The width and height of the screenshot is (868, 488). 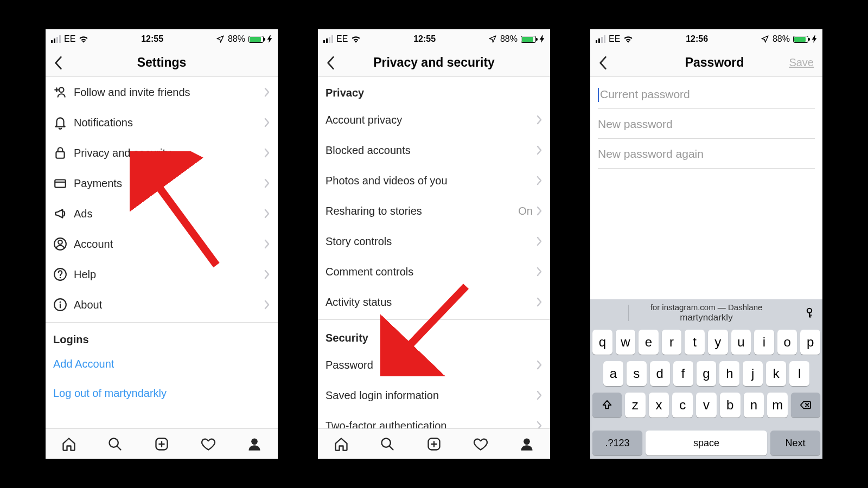 I want to click on key-t: t, so click(x=694, y=342).